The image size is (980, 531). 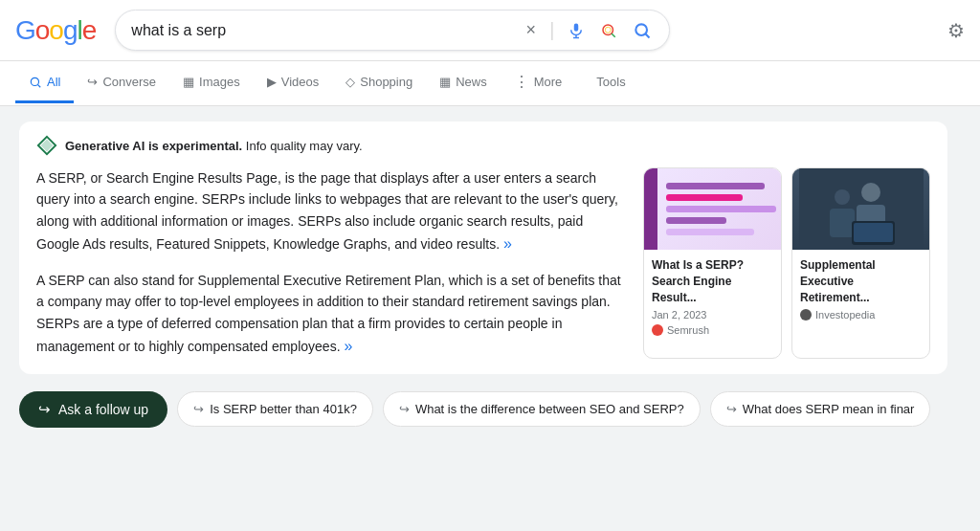 I want to click on settings-button: ⚙, so click(x=956, y=31).